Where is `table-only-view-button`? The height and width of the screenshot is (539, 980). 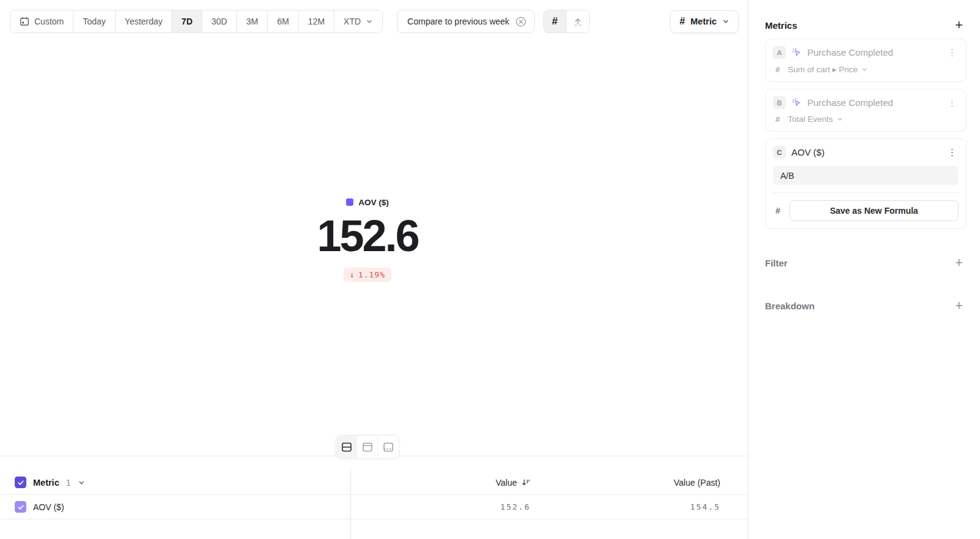 table-only-view-button is located at coordinates (388, 447).